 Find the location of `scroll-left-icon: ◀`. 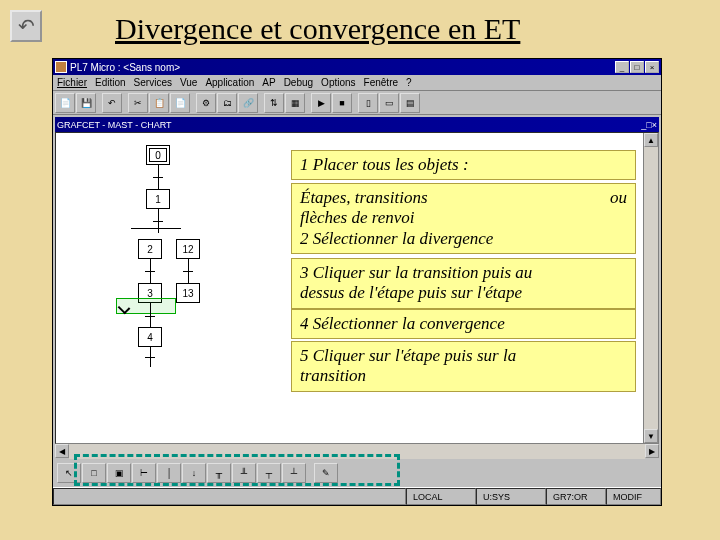

scroll-left-icon: ◀ is located at coordinates (62, 451).